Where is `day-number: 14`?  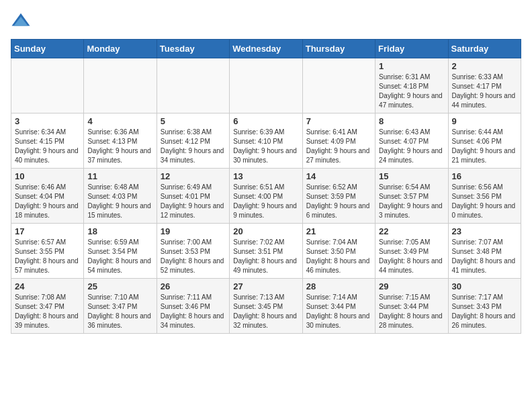
day-number: 14 is located at coordinates (339, 176).